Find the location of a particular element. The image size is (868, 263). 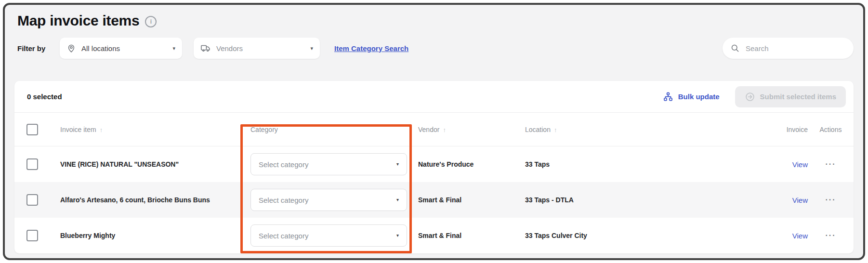

search-input is located at coordinates (795, 48).